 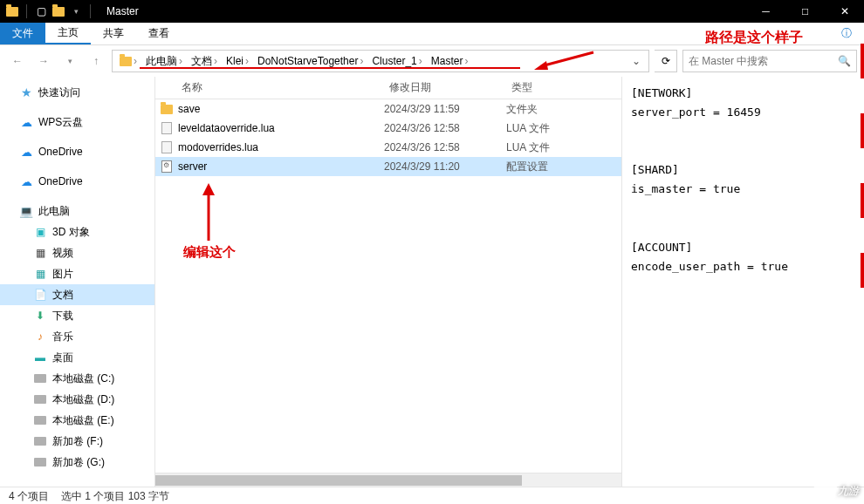 I want to click on column-date: 修改日期, so click(x=445, y=87).